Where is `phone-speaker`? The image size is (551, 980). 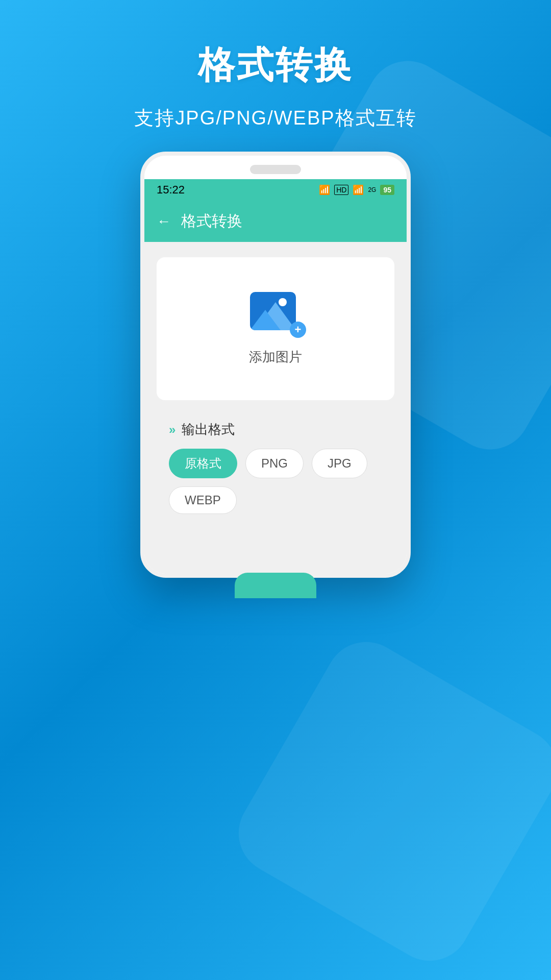
phone-speaker is located at coordinates (276, 167).